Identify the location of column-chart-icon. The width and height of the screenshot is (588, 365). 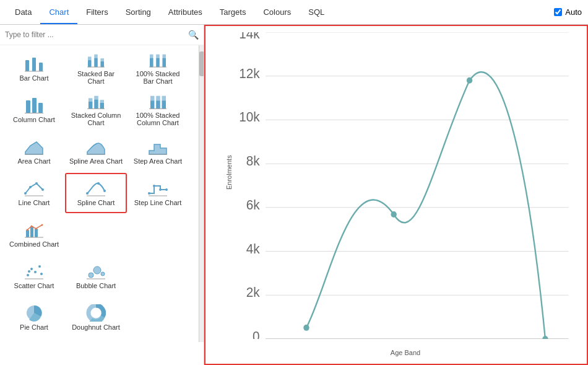
(34, 105).